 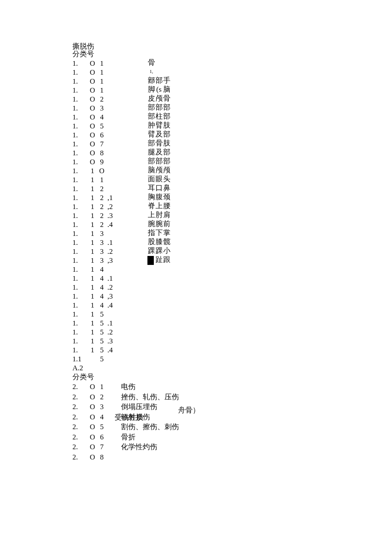 What do you see at coordinates (102, 162) in the screenshot?
I see `col-3: 9` at bounding box center [102, 162].